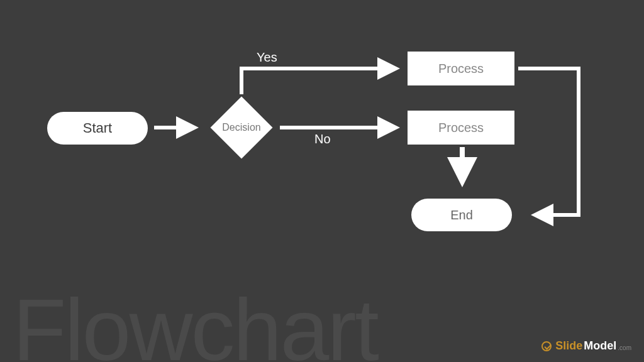 This screenshot has height=362, width=644. I want to click on end-label: End, so click(462, 215).